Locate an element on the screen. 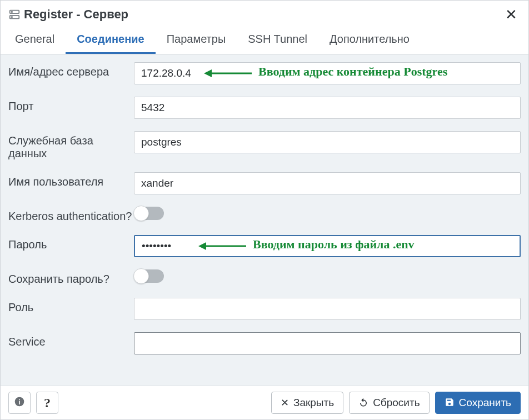 The width and height of the screenshot is (529, 420). row-kerberos: Kerberos authentication? is located at coordinates (264, 214).